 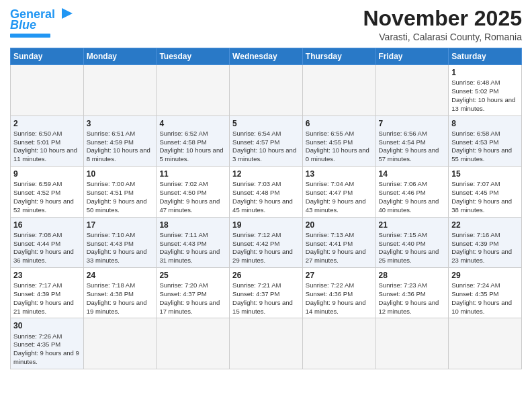 What do you see at coordinates (38, 133) in the screenshot?
I see `sunrise-text: Sunrise: 6:50 AM` at bounding box center [38, 133].